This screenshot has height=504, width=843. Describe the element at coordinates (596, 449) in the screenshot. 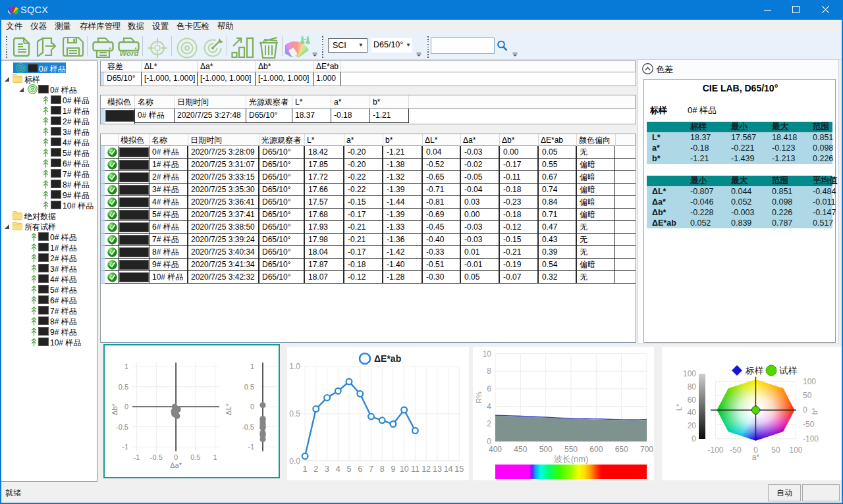

I see `svg-text: 600` at that location.